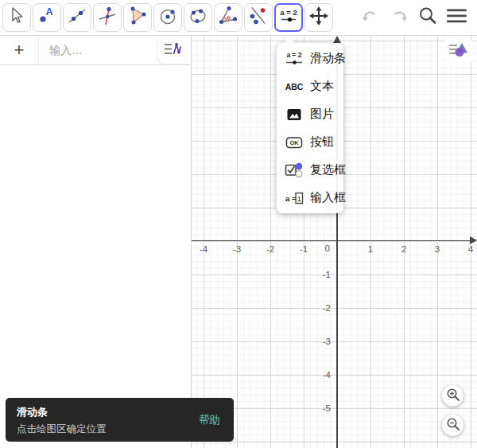 Image resolution: width=477 pixels, height=448 pixels. Describe the element at coordinates (332, 241) in the screenshot. I see `x-axis` at that location.